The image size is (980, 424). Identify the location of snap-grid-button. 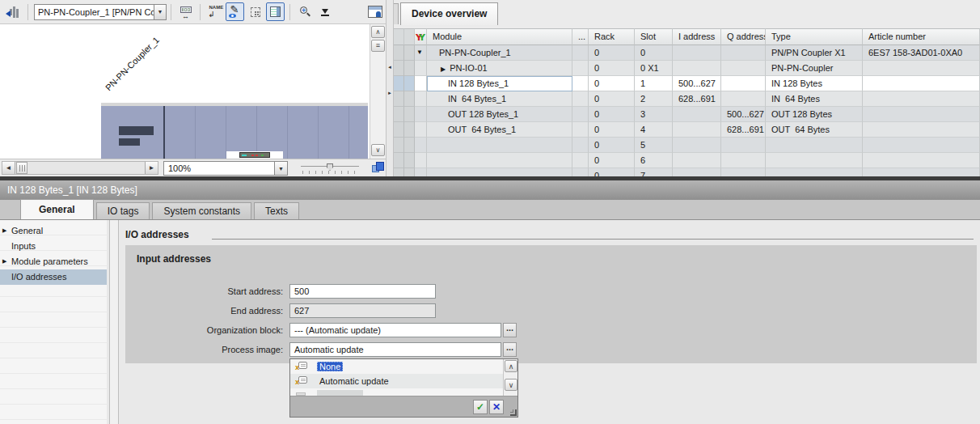
(256, 11).